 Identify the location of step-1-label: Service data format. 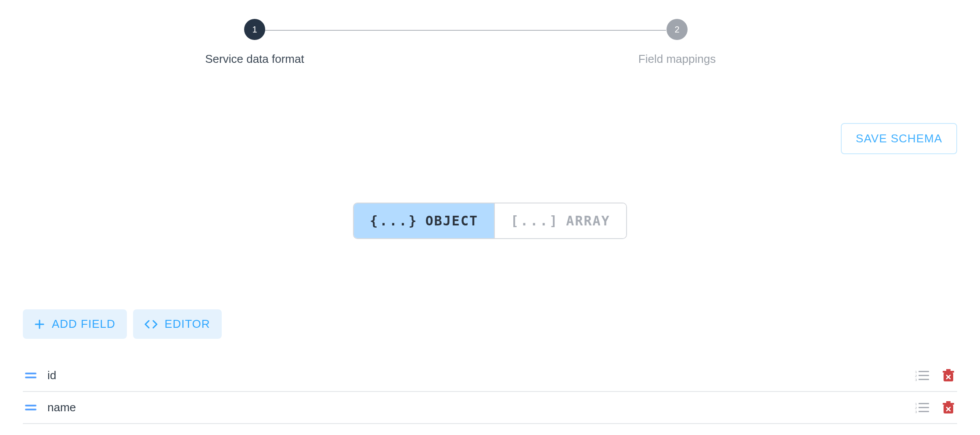
(255, 59).